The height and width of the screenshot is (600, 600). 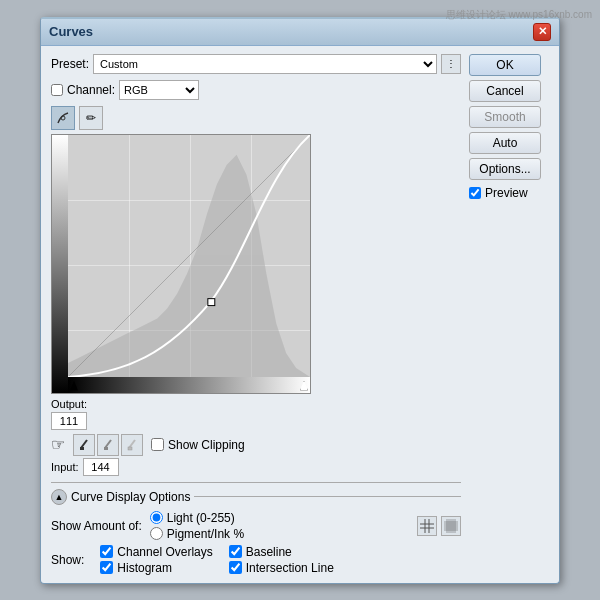 I want to click on auto-button: Auto, so click(x=505, y=143).